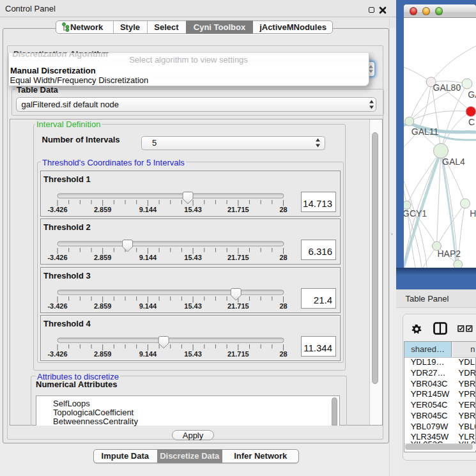  What do you see at coordinates (454, 162) in the screenshot?
I see `svg-text: GAL4` at bounding box center [454, 162].